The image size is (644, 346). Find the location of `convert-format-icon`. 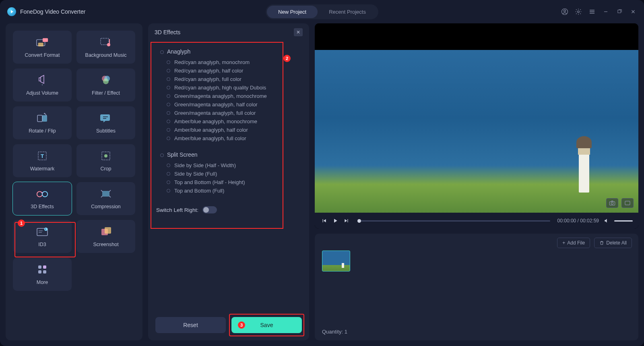

convert-format-icon is located at coordinates (42, 42).